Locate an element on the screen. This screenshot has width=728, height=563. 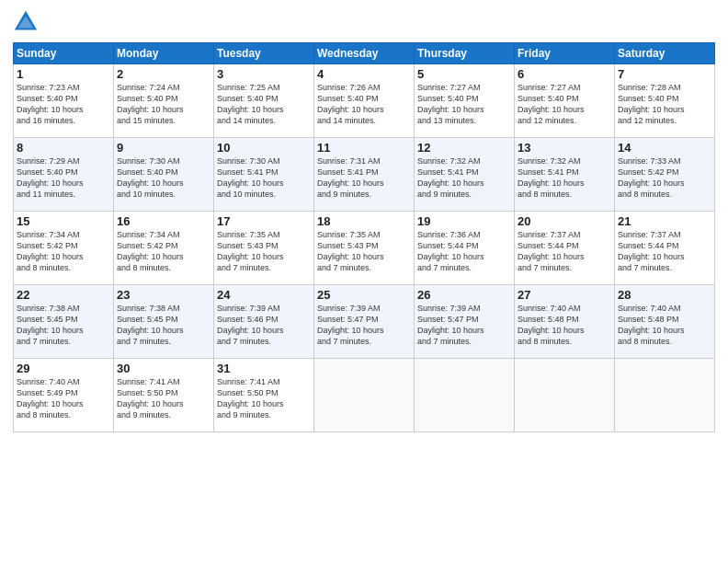
calendar-cell: 20Sunrise: 7:37 AM Sunset: 5:44 PM Dayli… is located at coordinates (564, 248).